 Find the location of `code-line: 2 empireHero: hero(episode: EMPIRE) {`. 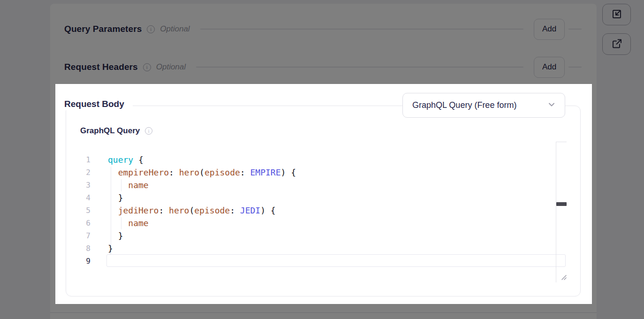

code-line: 2 empireHero: hero(episode: EMPIRE) { is located at coordinates (319, 173).